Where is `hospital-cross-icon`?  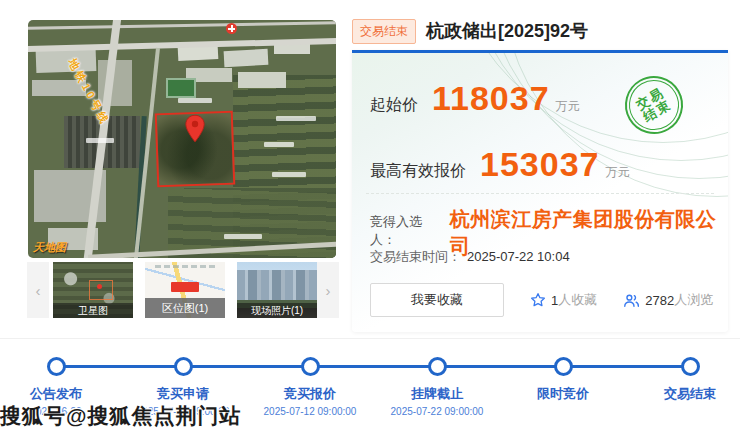
hospital-cross-icon is located at coordinates (232, 28).